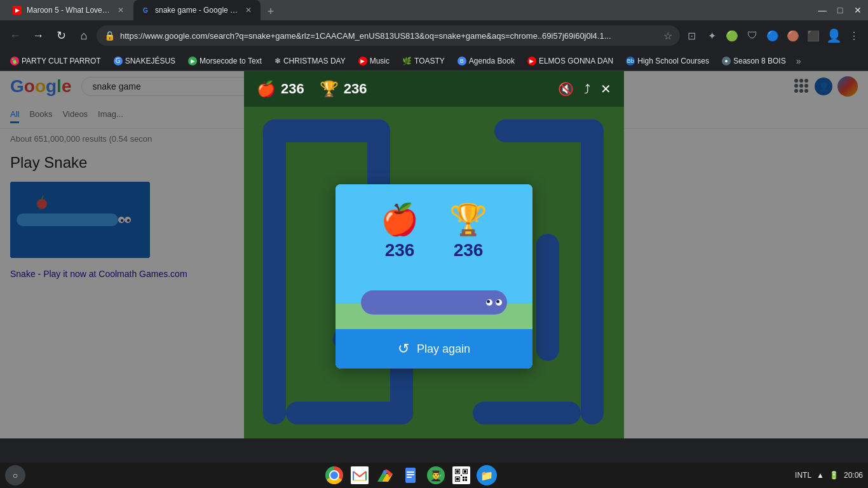 Image resolution: width=868 pixels, height=488 pixels. What do you see at coordinates (56, 61) in the screenshot?
I see `bookmark-party-cult: 🦜 PARTY CULT PARROT` at bounding box center [56, 61].